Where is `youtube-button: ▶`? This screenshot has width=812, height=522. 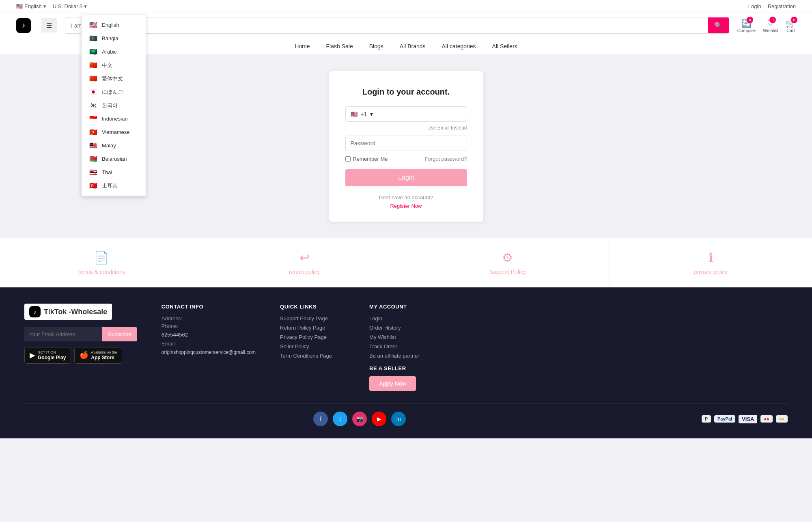
youtube-button: ▶ is located at coordinates (379, 419).